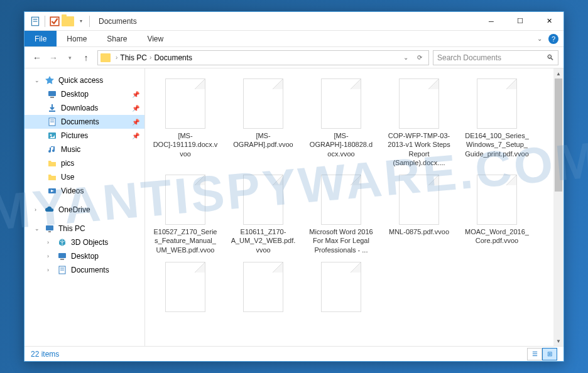 The width and height of the screenshot is (588, 373). I want to click on scroll-up-button: ▲, so click(558, 73).